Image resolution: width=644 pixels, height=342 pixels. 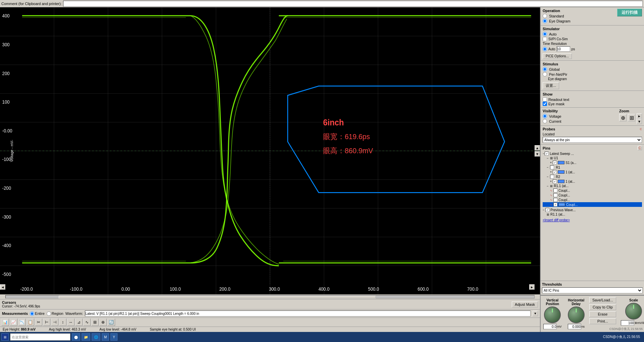 What do you see at coordinates (557, 56) in the screenshot?
I see `pice-options-button: PICE Options...` at bounding box center [557, 56].